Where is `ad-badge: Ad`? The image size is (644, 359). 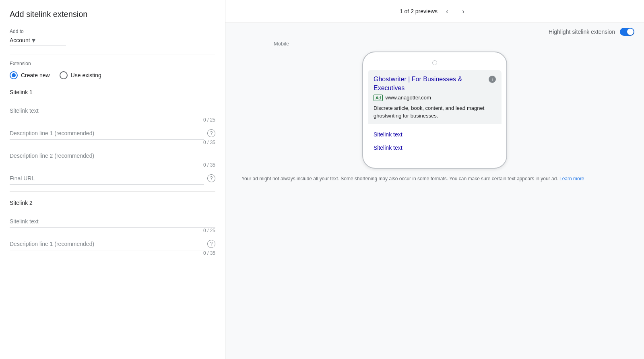 ad-badge: Ad is located at coordinates (378, 98).